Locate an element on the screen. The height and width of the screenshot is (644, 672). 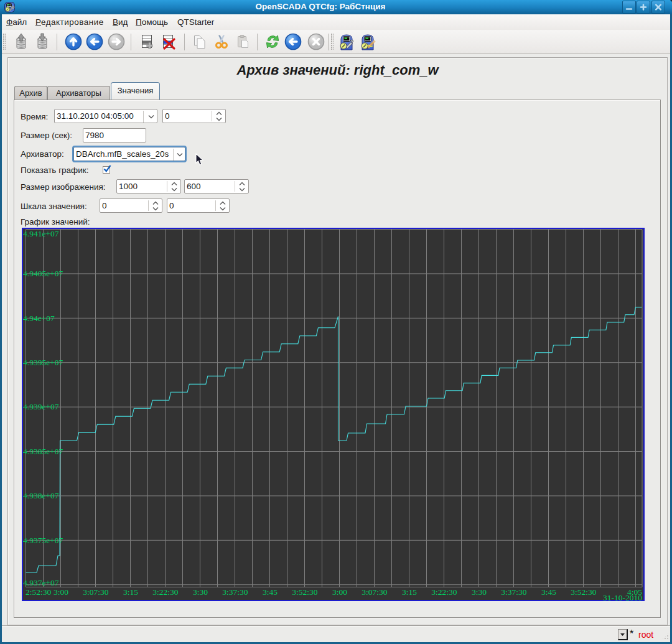
svg-text: 31-10-2010 is located at coordinates (622, 597).